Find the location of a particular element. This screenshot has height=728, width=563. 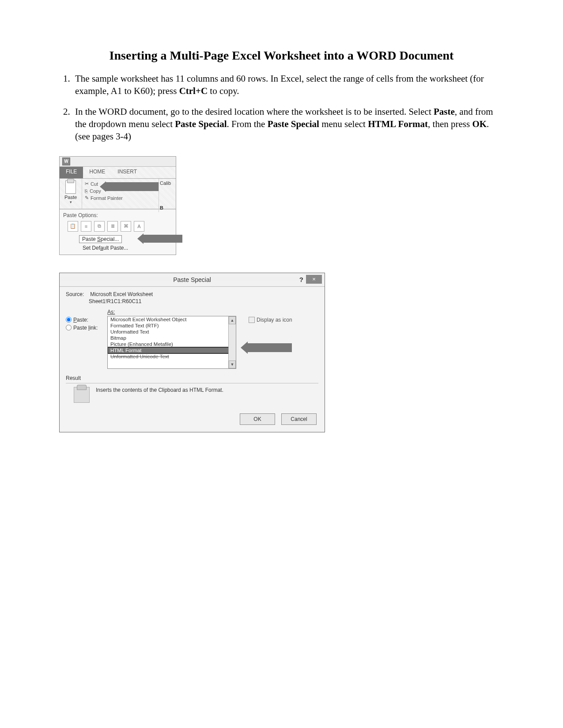

clipboard-icon is located at coordinates (71, 187).